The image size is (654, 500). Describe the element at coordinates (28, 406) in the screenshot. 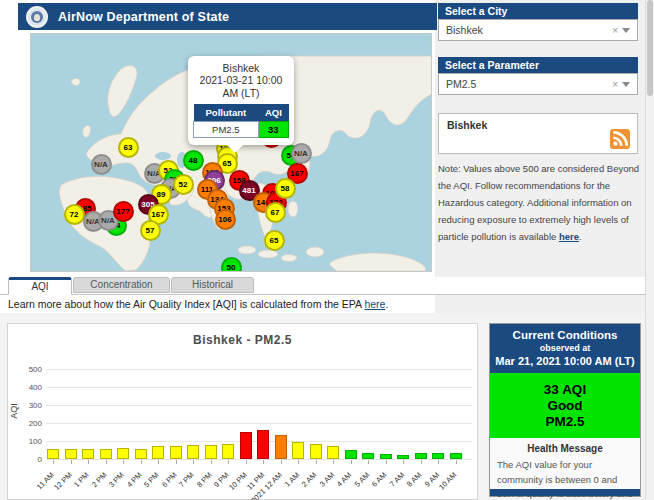

I see `y-axis-tick: 300` at that location.